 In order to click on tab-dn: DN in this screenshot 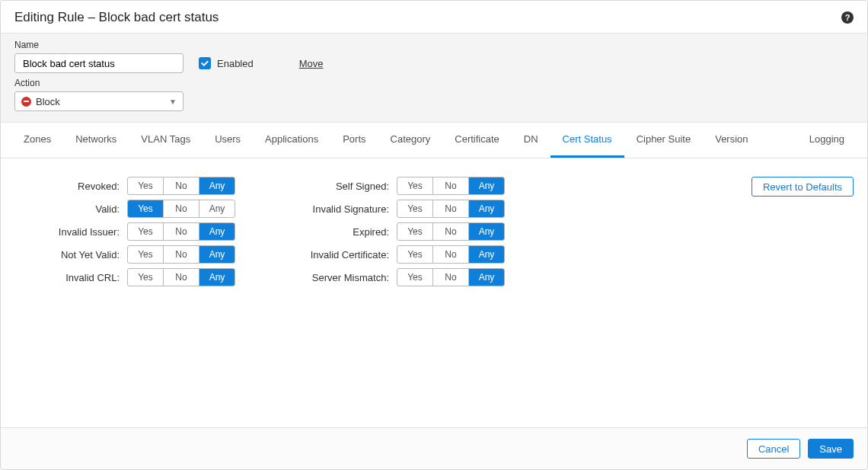, I will do `click(531, 140)`.